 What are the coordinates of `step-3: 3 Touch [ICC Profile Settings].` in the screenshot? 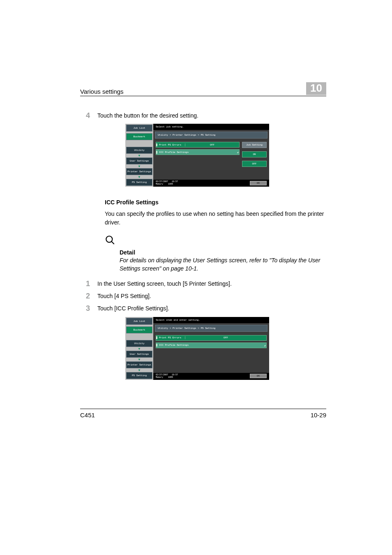 It's located at (203, 309).